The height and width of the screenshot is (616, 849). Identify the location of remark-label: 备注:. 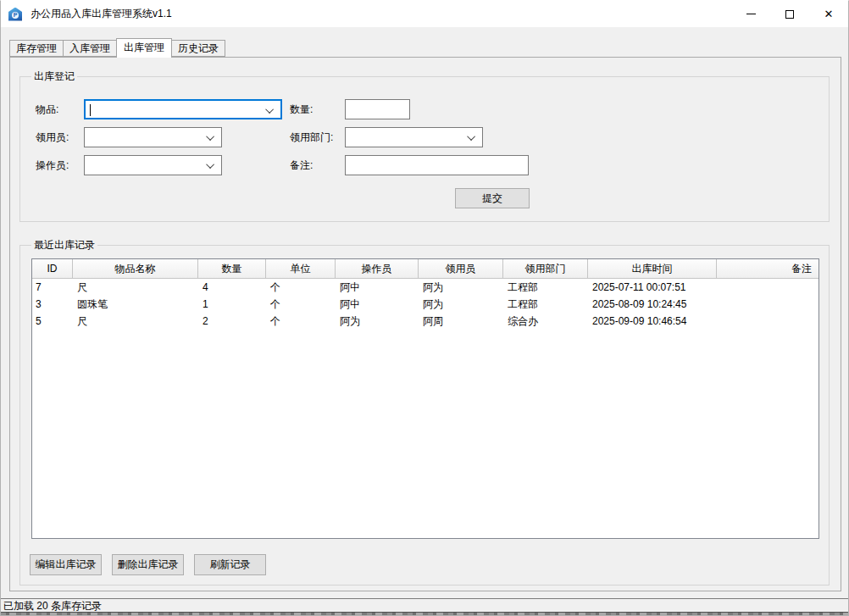
(302, 165).